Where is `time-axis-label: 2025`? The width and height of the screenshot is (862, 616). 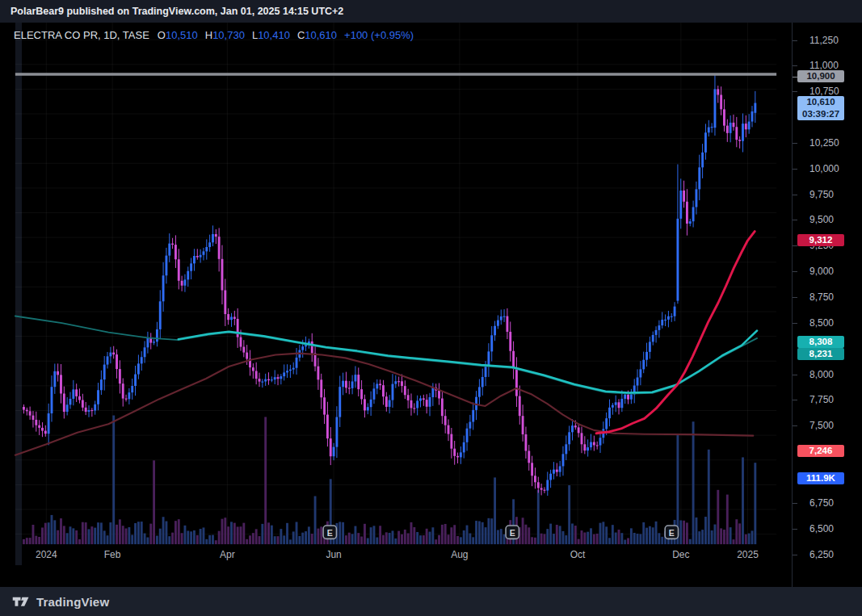 time-axis-label: 2025 is located at coordinates (748, 555).